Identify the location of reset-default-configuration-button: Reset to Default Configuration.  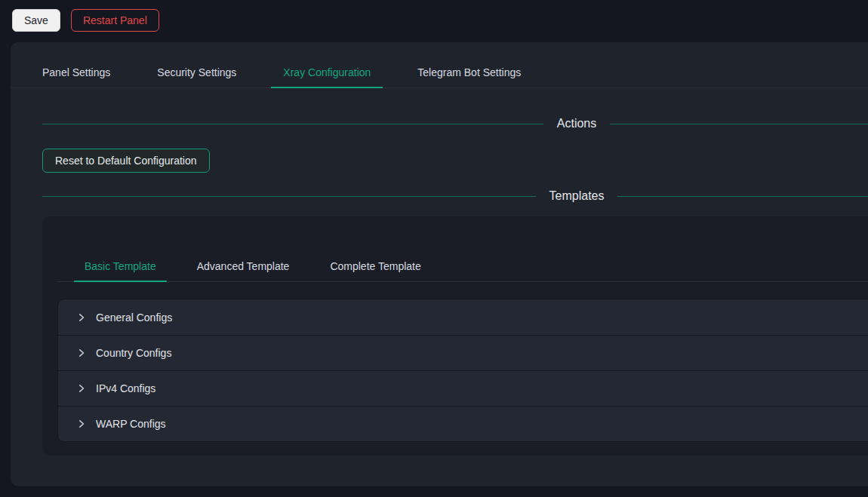
(126, 161).